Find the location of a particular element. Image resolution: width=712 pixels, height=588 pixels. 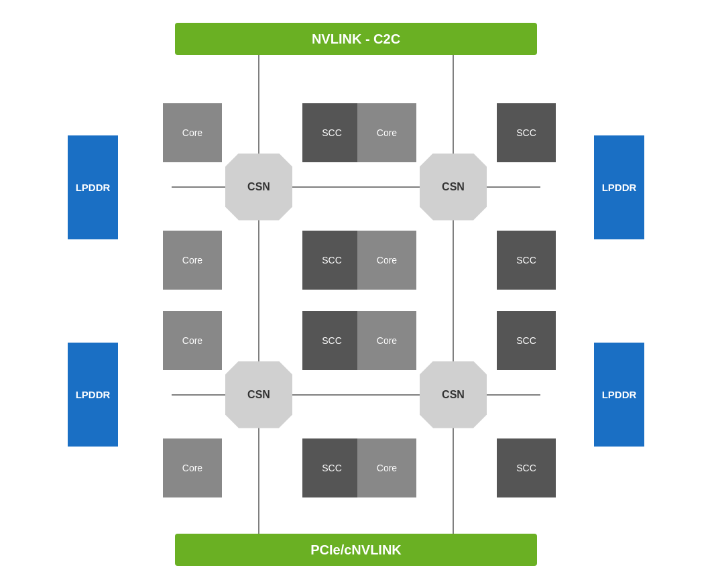

core-bottomleft-top: Core is located at coordinates (192, 341).